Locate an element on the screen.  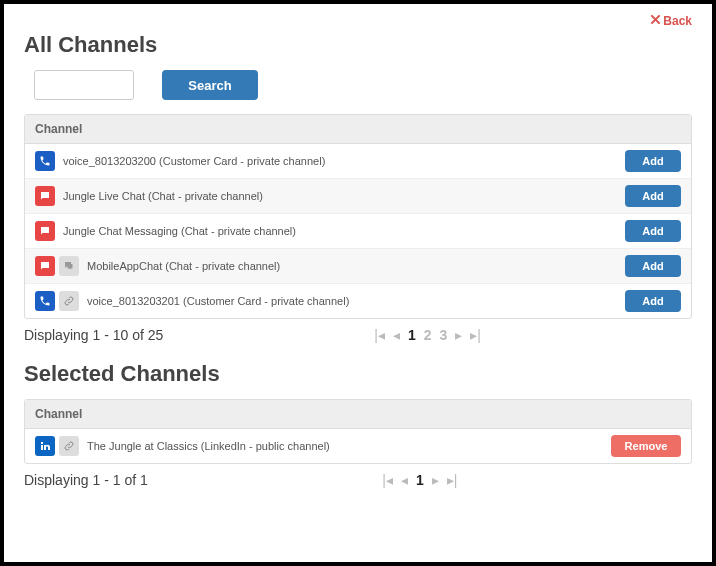
selected-channels-table: Channel The Jungle at Classics (LinkedIn… is located at coordinates (358, 432).